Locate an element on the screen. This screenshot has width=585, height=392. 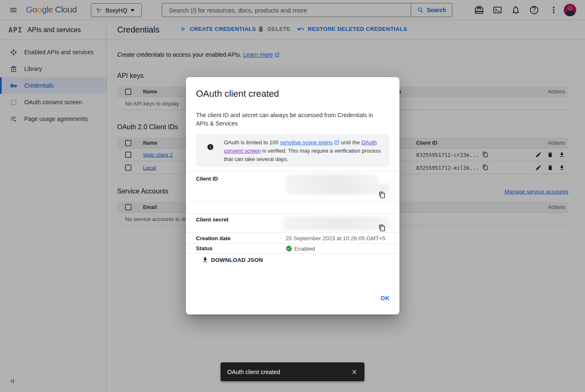
copy-client-id-icon is located at coordinates (382, 195).